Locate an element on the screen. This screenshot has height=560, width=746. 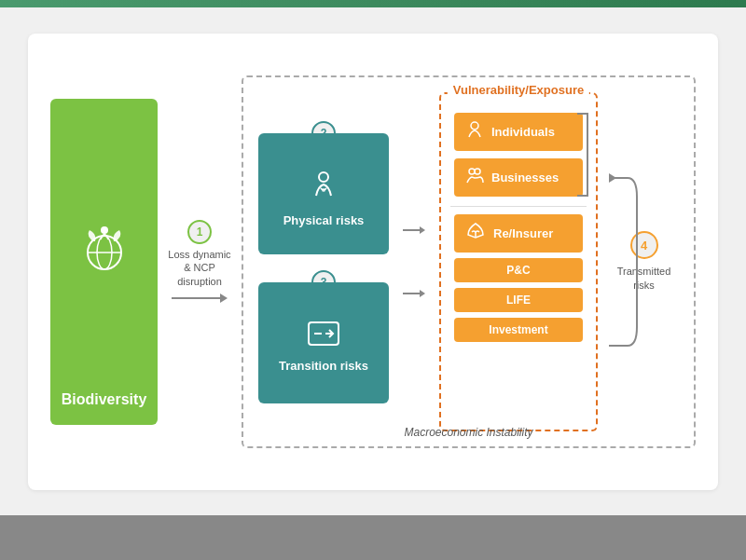
arrow-to-physical is located at coordinates (414, 230).